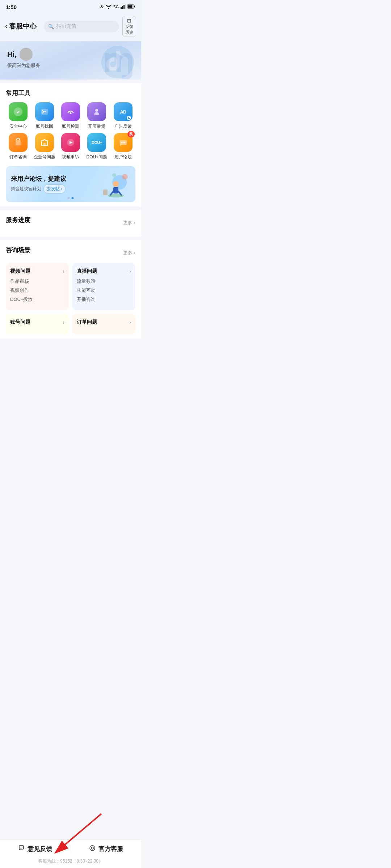 The width and height of the screenshot is (391, 868). What do you see at coordinates (104, 271) in the screenshot?
I see `consult-live-title: 直播问题 ›` at bounding box center [104, 271].